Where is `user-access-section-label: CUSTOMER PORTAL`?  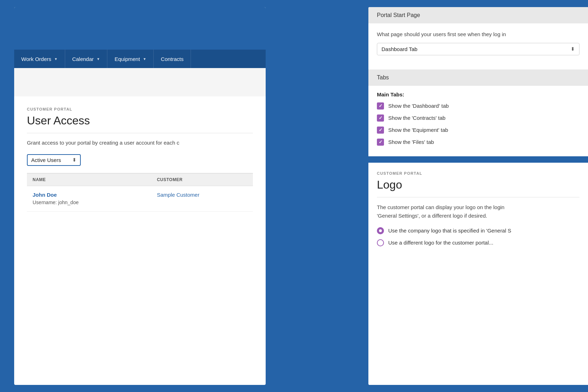 user-access-section-label: CUSTOMER PORTAL is located at coordinates (140, 109).